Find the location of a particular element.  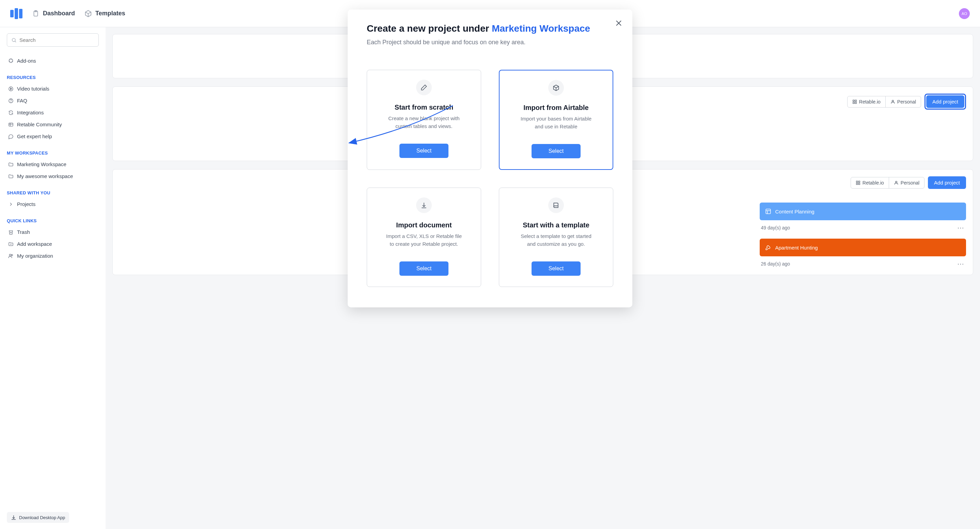

cube-icon is located at coordinates (556, 88).